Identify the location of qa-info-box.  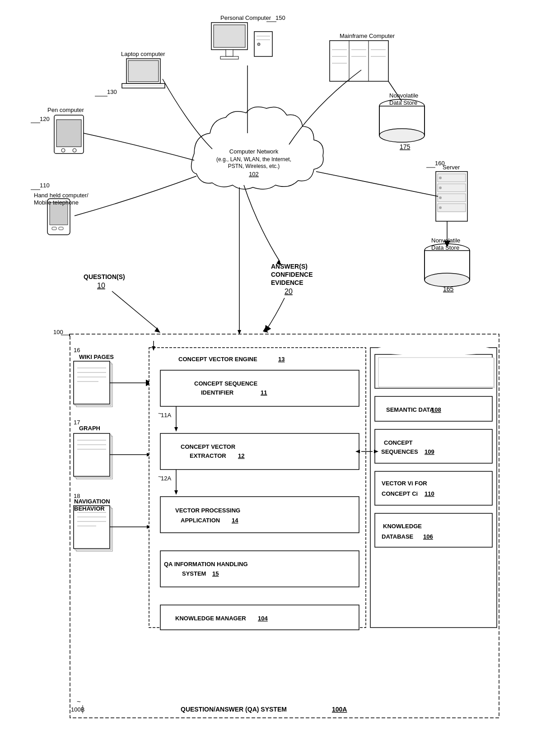
(260, 569).